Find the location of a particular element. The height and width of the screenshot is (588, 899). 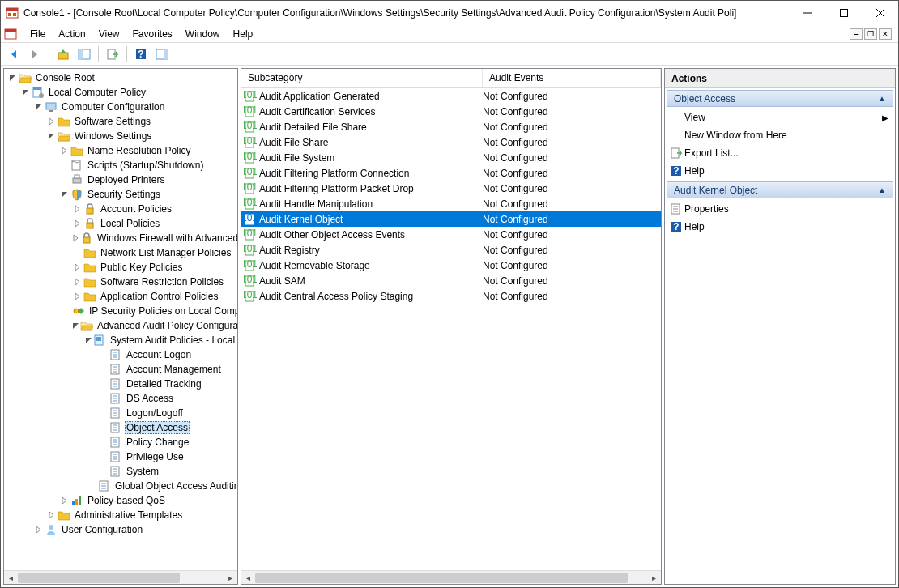

tree-item-dt: Detailed Tracking is located at coordinates (121, 384).